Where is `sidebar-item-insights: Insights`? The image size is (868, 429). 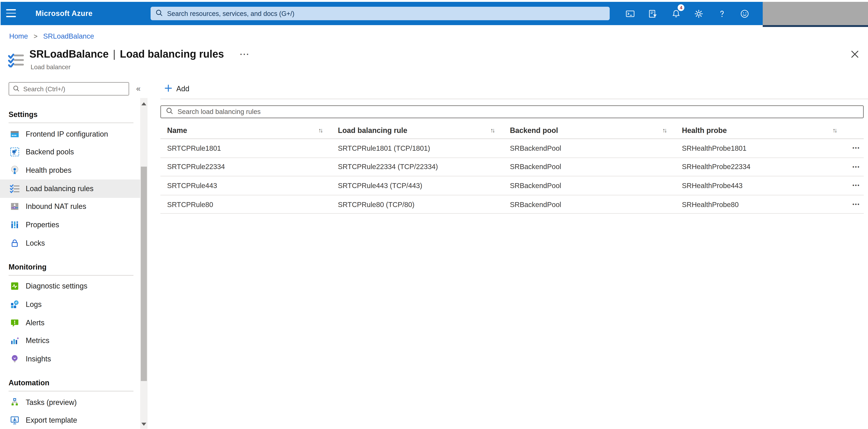
sidebar-item-insights: Insights is located at coordinates (70, 359).